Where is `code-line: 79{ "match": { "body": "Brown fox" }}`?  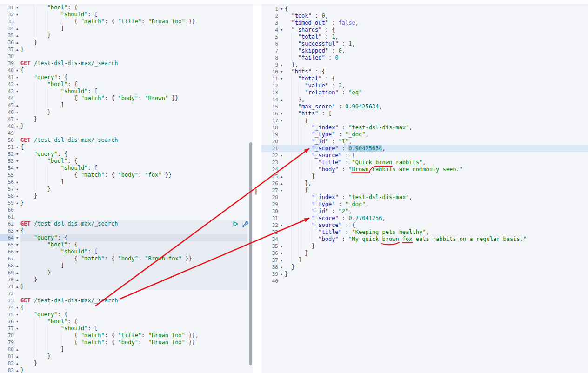
code-line: 79{ "match": { "body": "Brown fox" }} is located at coordinates (124, 342).